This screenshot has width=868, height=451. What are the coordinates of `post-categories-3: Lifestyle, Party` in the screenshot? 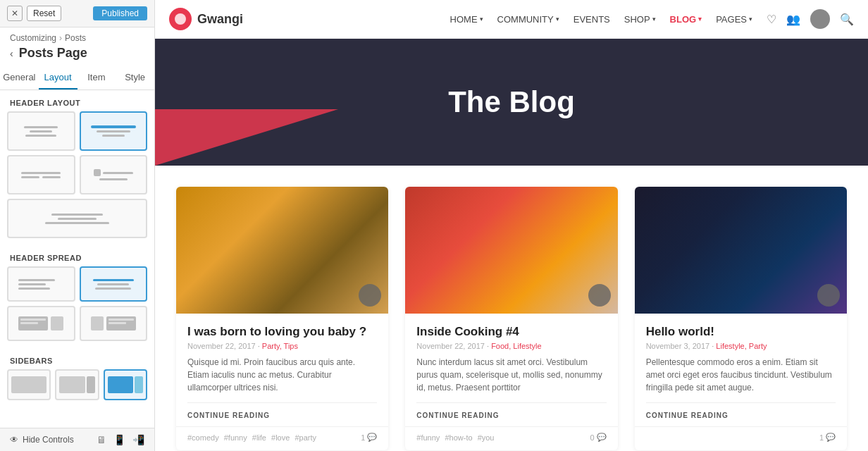 It's located at (741, 346).